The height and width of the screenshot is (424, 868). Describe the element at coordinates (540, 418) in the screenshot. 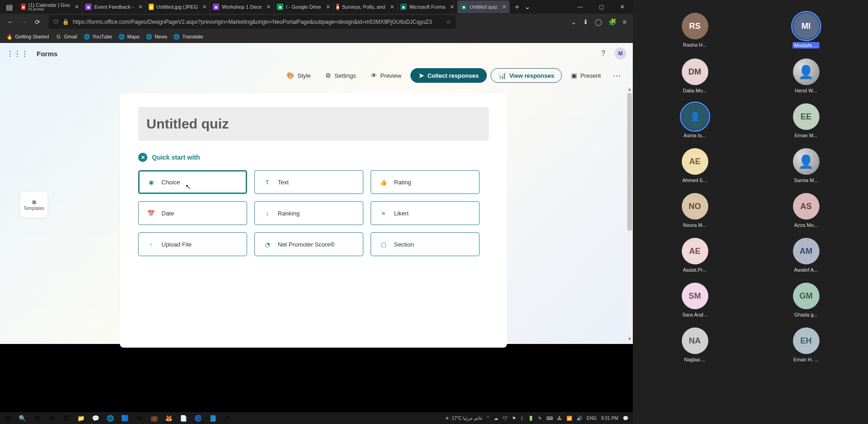

I see `tray-pen-icon: ✎` at that location.